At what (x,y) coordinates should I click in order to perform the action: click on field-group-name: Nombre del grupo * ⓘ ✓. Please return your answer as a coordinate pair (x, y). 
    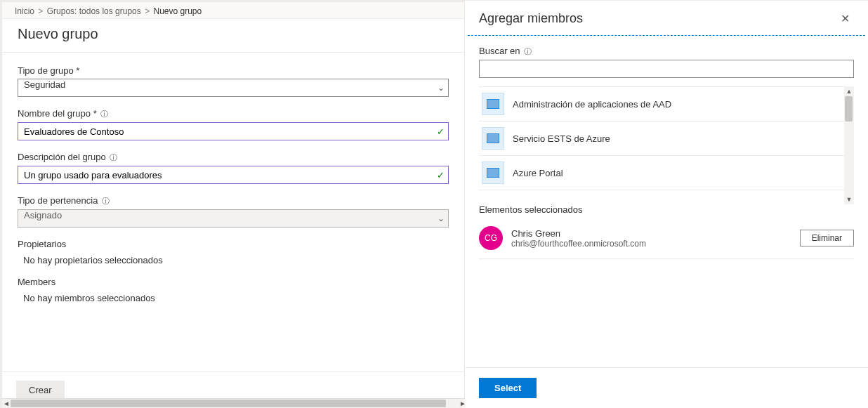
    Looking at the image, I should click on (233, 124).